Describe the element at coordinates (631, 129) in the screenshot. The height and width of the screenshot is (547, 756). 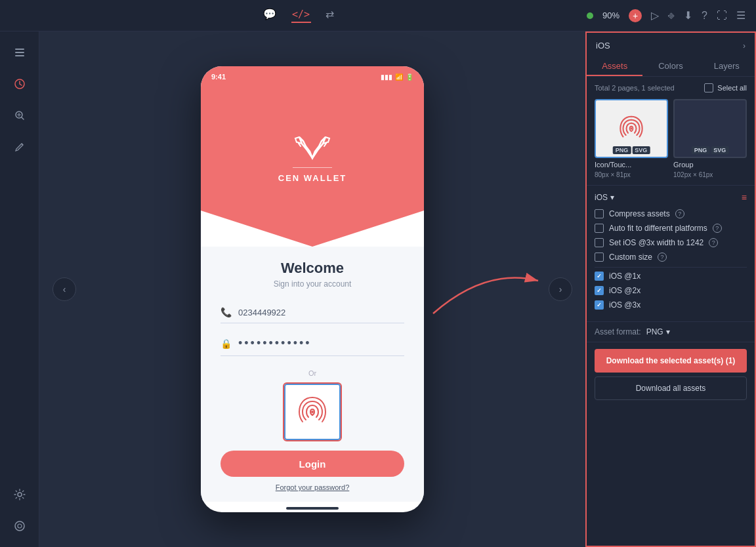
I see `asset-thumb-fingerprint: PNG SVG` at that location.